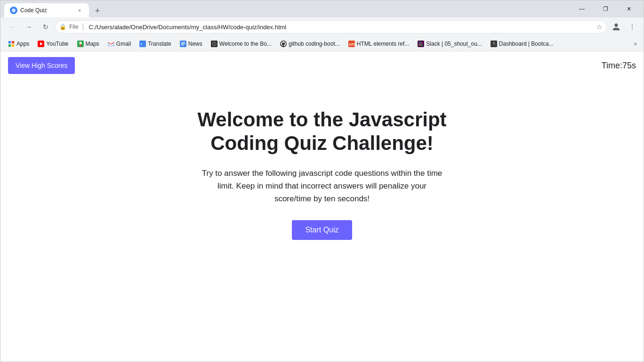  What do you see at coordinates (14, 10) in the screenshot?
I see `tab-favicon` at bounding box center [14, 10].